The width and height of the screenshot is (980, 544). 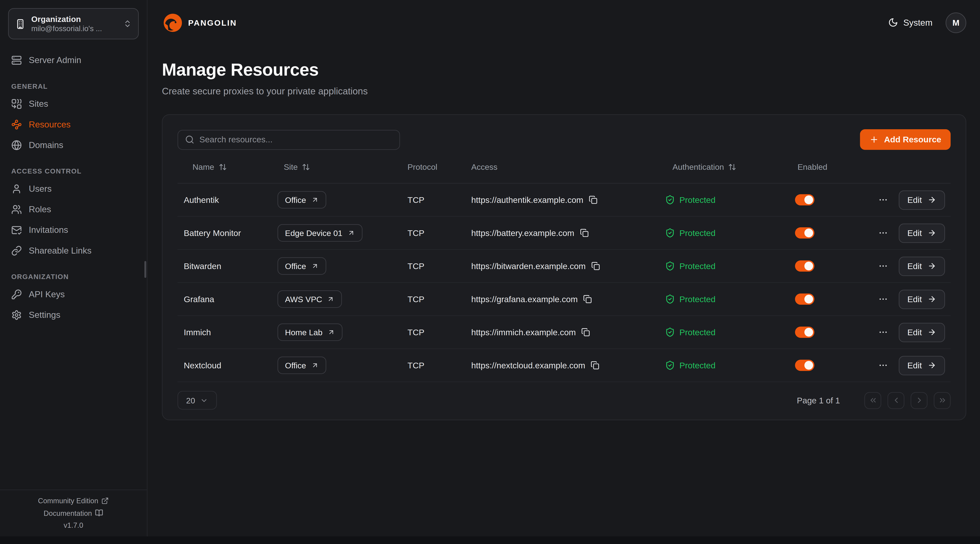 I want to click on plus-icon, so click(x=874, y=140).